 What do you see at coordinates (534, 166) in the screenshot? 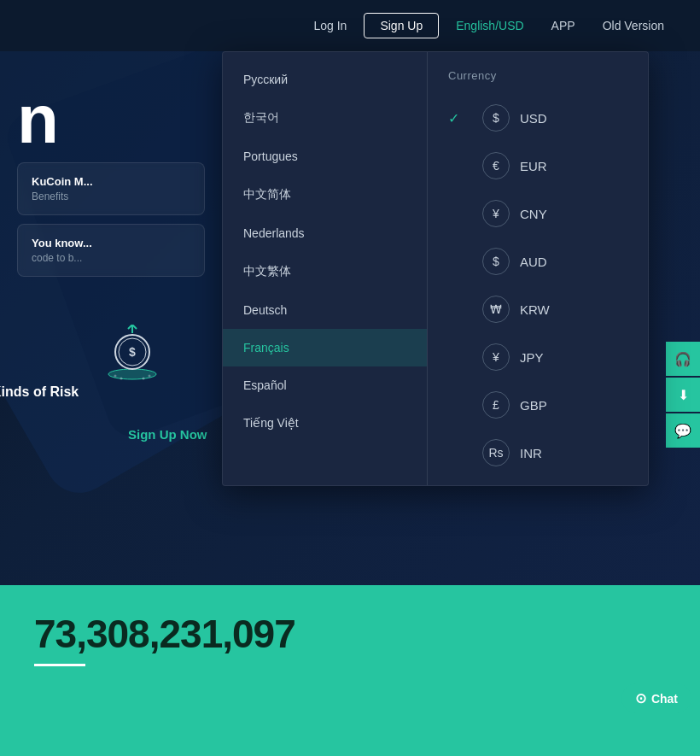
I see `currency-name-eur: EUR` at bounding box center [534, 166].